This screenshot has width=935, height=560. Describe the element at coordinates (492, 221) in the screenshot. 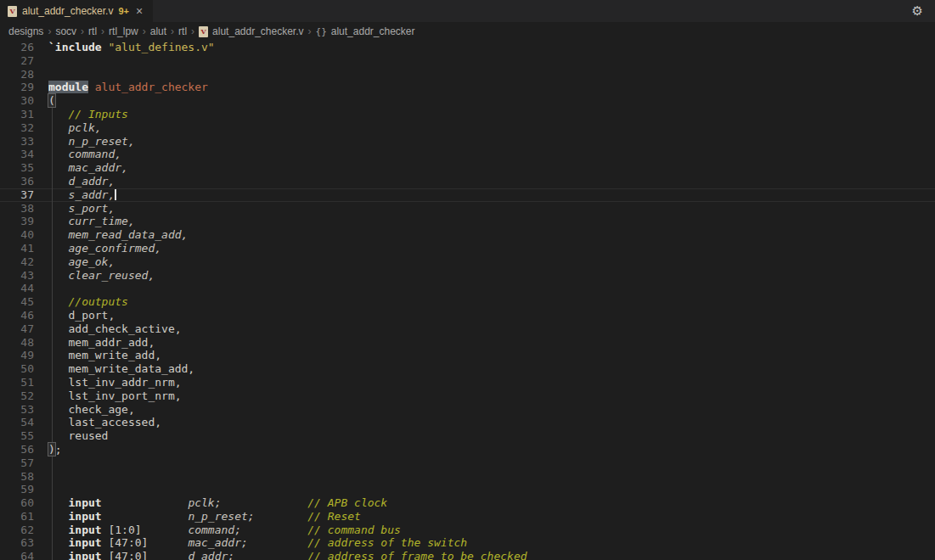

I see `code-text: curr_time,` at that location.